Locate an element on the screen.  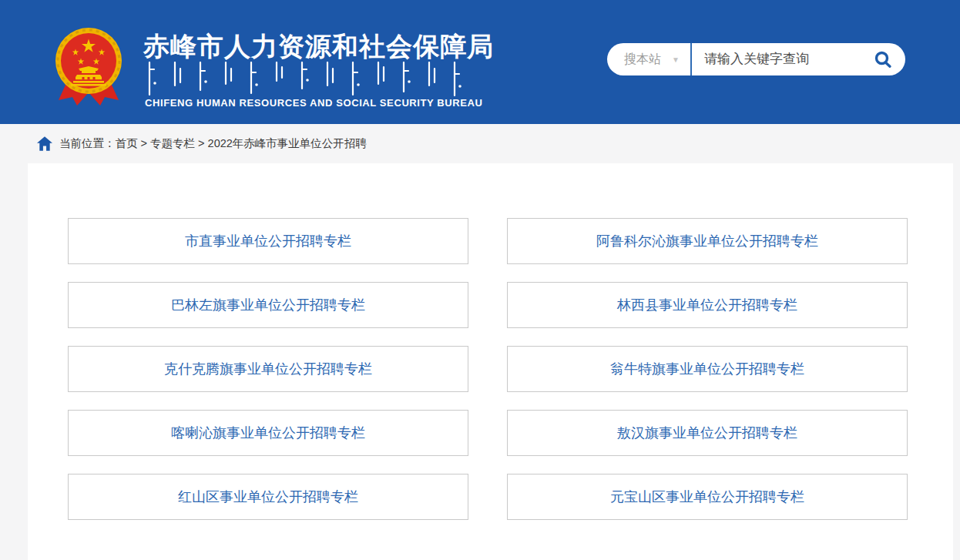
recruitment-link: 翁牛特旗事业单位公开招聘专栏 is located at coordinates (707, 369).